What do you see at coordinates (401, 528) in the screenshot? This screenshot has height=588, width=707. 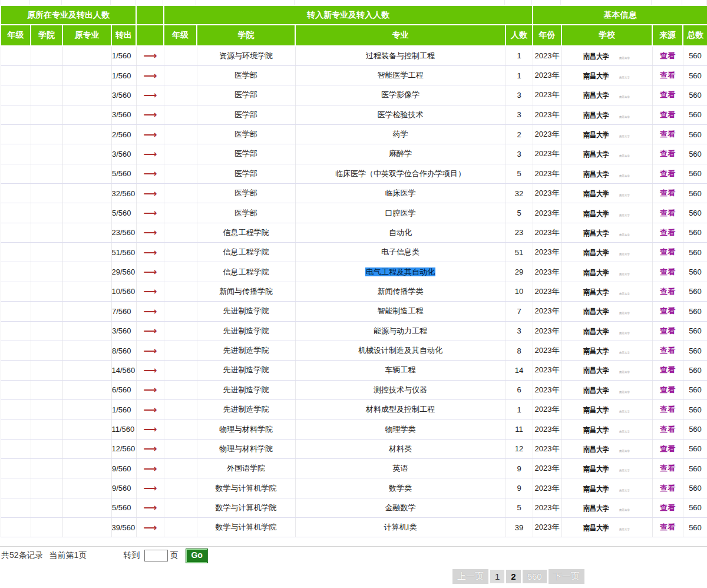 I see `new-major-cell: 计算机Ⅰ类` at bounding box center [401, 528].